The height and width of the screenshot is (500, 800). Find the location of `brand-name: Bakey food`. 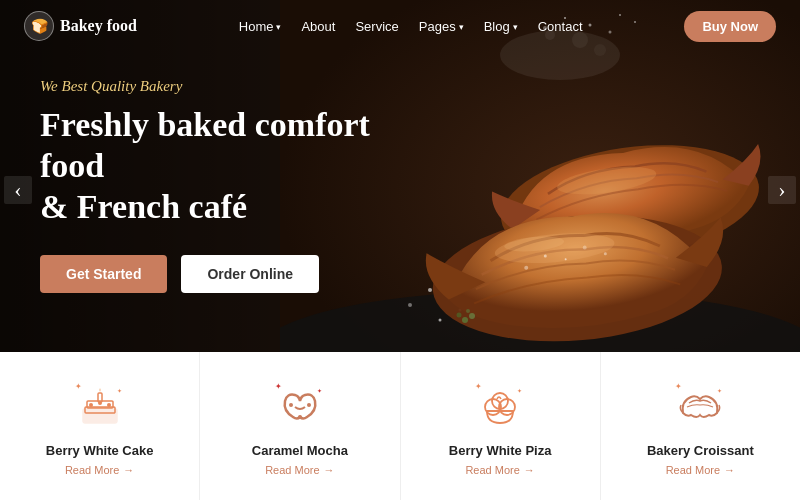

brand-name: Bakey food is located at coordinates (98, 26).